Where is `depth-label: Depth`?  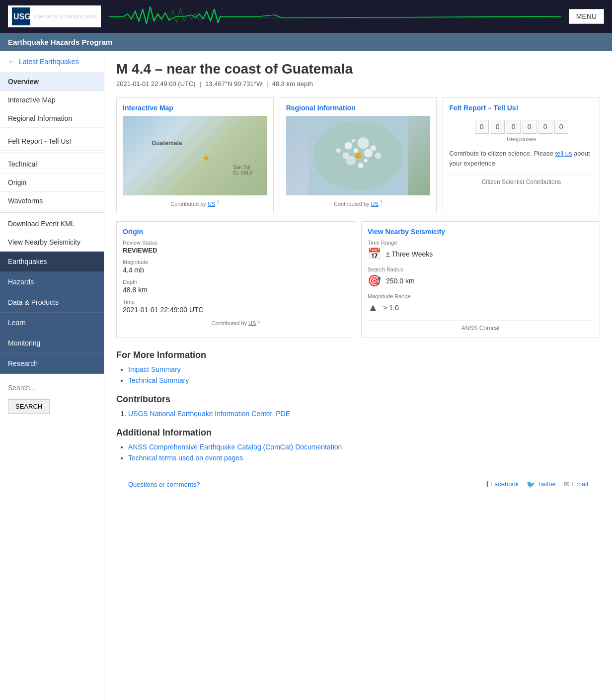
depth-label: Depth is located at coordinates (235, 282).